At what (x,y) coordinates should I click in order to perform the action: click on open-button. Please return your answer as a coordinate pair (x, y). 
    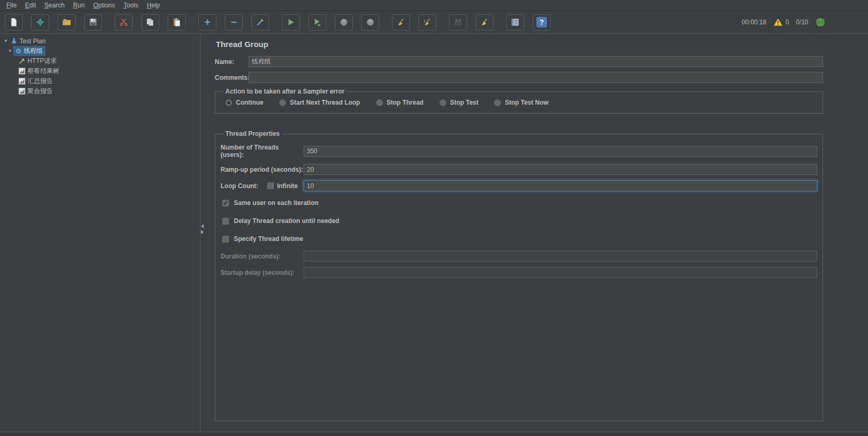
    Looking at the image, I should click on (67, 22).